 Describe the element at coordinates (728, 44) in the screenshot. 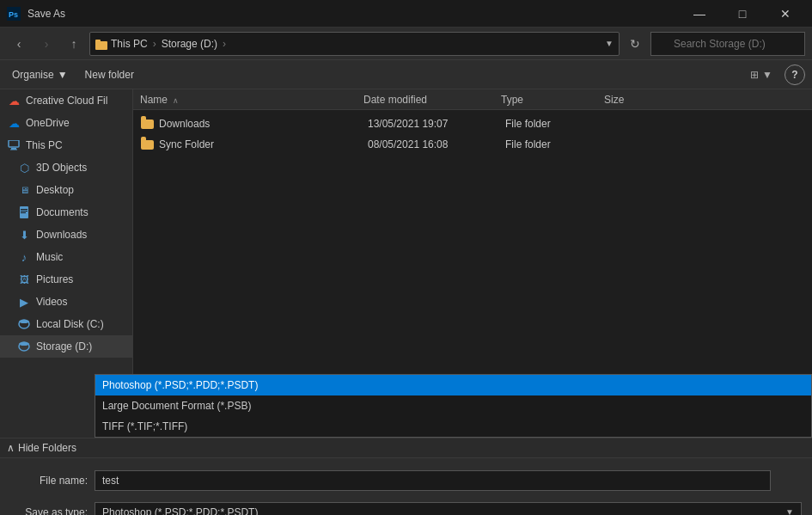

I see `search-wrapper: 🔍` at that location.